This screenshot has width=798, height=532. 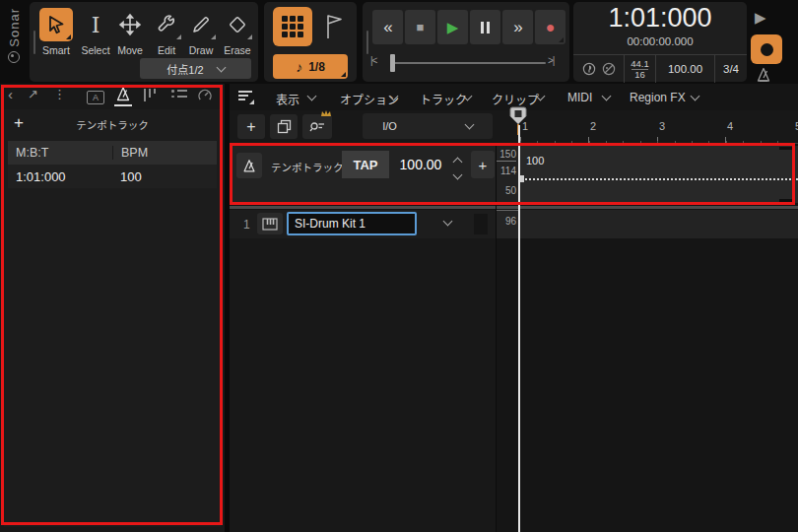 What do you see at coordinates (660, 41) in the screenshot?
I see `secondary-time-display: 00:00:00.000` at bounding box center [660, 41].